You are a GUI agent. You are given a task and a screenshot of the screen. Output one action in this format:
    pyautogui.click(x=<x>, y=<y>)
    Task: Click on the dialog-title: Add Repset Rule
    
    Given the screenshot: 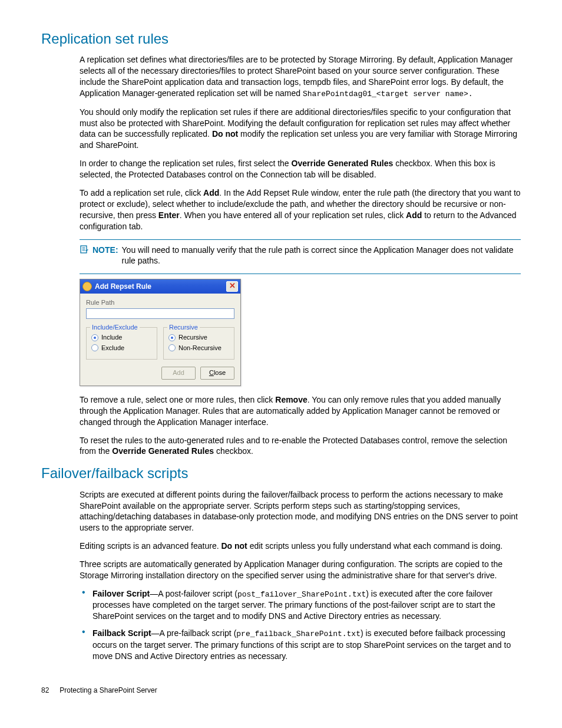 What is the action you would take?
    pyautogui.click(x=160, y=286)
    